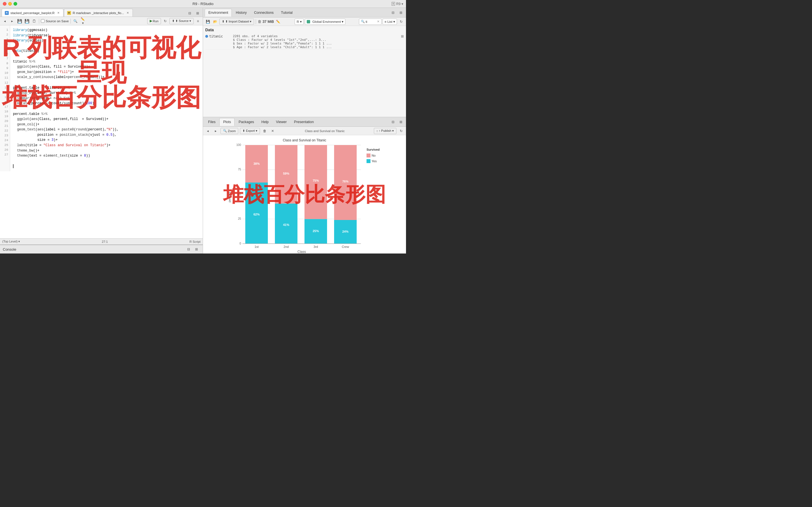 The width and height of the screenshot is (812, 507). What do you see at coordinates (240, 170) in the screenshot?
I see `y-tick-75: 75` at bounding box center [240, 170].